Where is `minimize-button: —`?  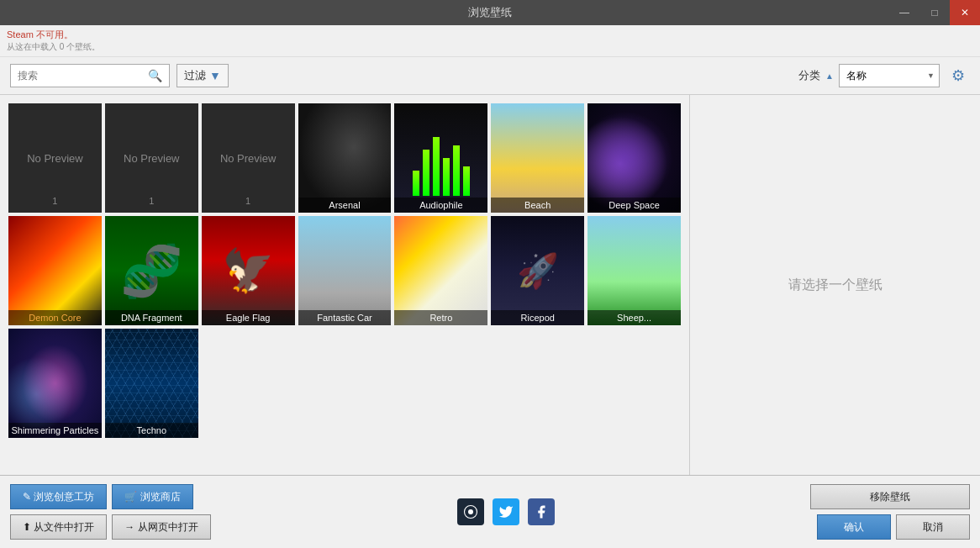 minimize-button: — is located at coordinates (904, 13).